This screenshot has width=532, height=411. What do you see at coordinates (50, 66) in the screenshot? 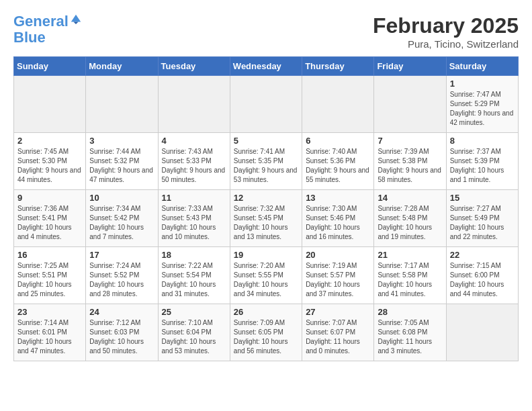
I see `weekday-cell: Sunday` at bounding box center [50, 66].